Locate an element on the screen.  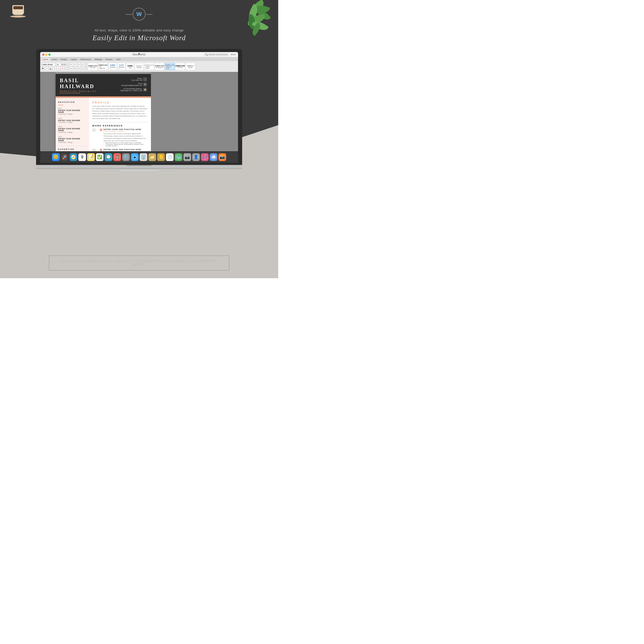
dock-messages: 💬 is located at coordinates (109, 157).